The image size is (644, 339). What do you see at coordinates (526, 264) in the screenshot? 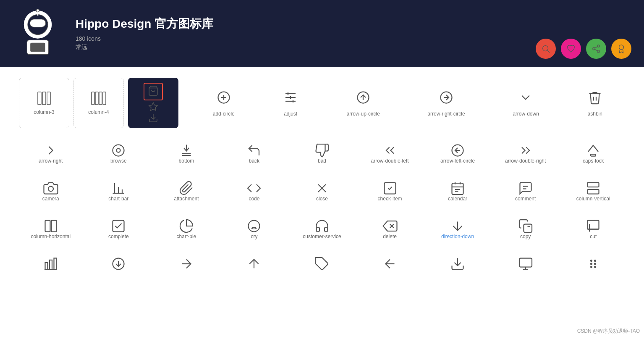
I see `icon-monitor` at bounding box center [526, 264].